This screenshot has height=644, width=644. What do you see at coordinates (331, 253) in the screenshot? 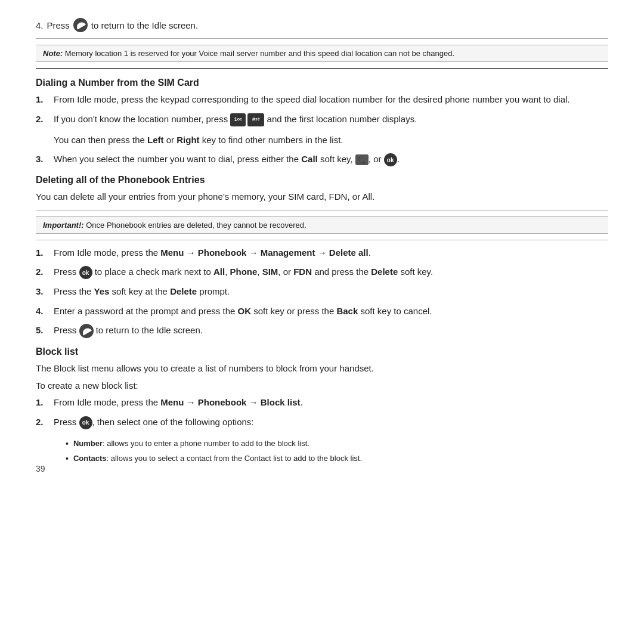
I see `deleting-step-1-content: From Idle mode, press the Menu → Phonebo…` at bounding box center [331, 253].